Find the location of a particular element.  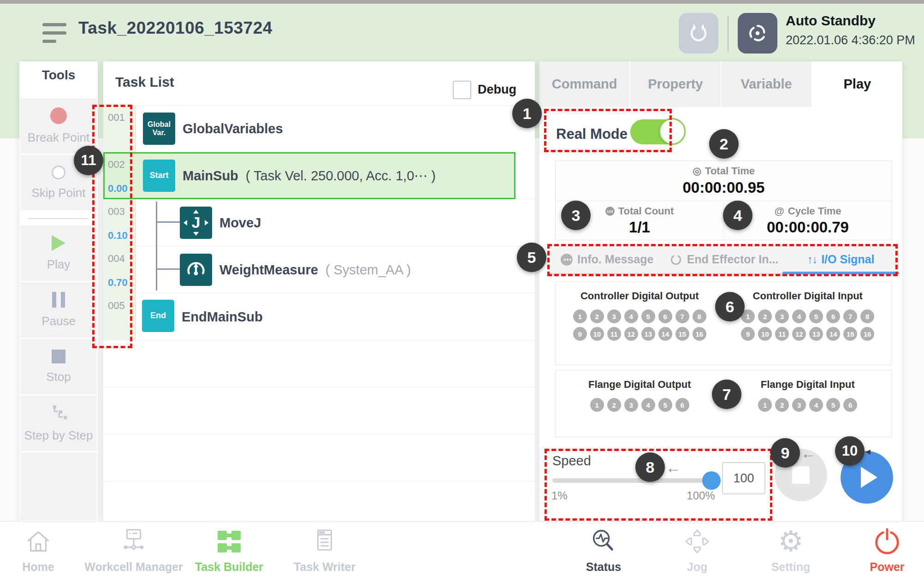

task-row: MoveJ is located at coordinates (240, 223).